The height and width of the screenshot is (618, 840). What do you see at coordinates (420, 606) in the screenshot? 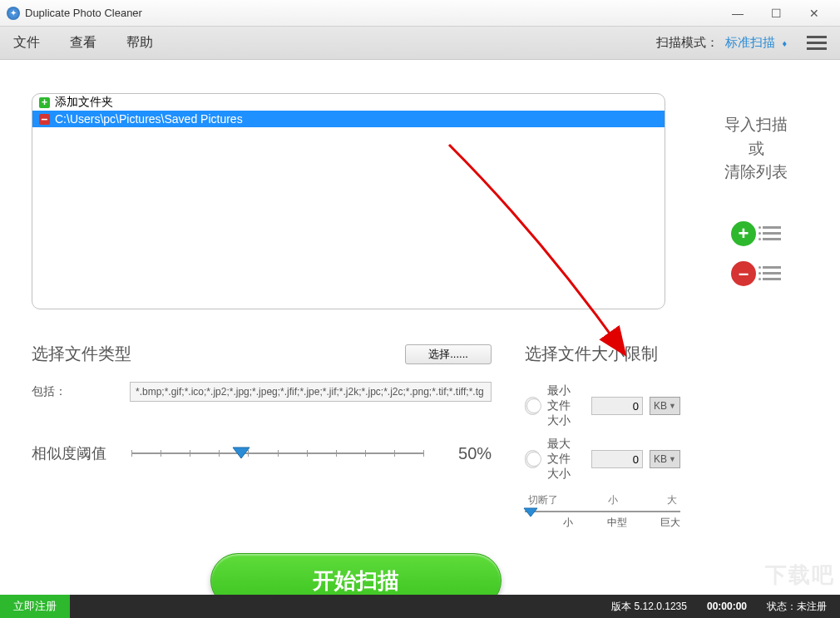
I see `status-bar: 立即注册 版本 5.12.0.1235 00:00:00 状态：未注册` at bounding box center [420, 606].